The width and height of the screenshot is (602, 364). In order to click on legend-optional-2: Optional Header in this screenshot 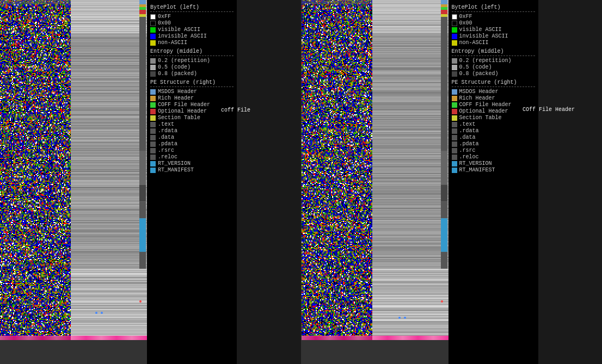, I will do `click(493, 111)`.